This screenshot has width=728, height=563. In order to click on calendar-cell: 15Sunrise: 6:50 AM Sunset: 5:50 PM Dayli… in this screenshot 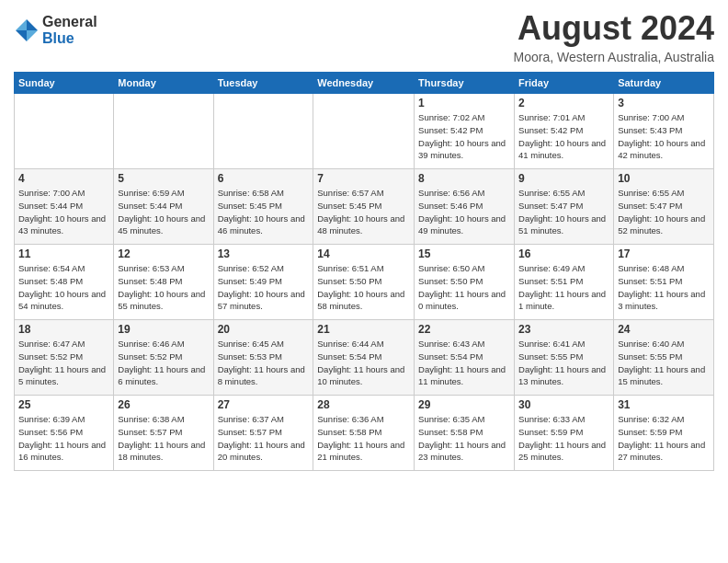, I will do `click(465, 282)`.